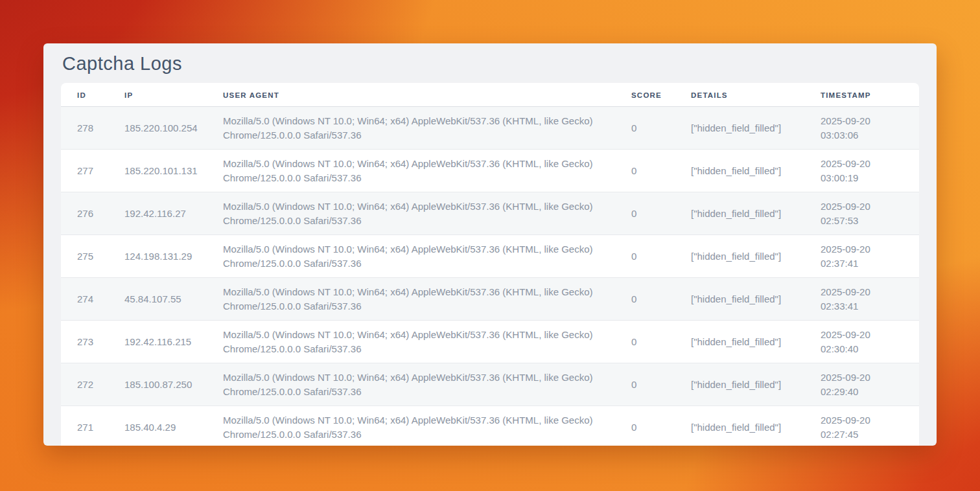 This screenshot has width=980, height=491. What do you see at coordinates (89, 95) in the screenshot?
I see `col-header-id: ID` at bounding box center [89, 95].